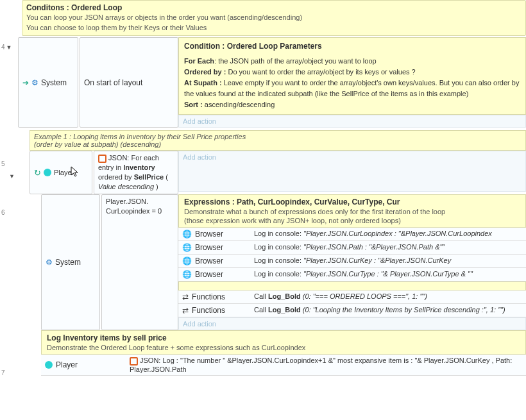  Describe the element at coordinates (352, 202) in the screenshot. I see `header-title: Expressions : Path, CurLoopindex, CurVal…` at that location.